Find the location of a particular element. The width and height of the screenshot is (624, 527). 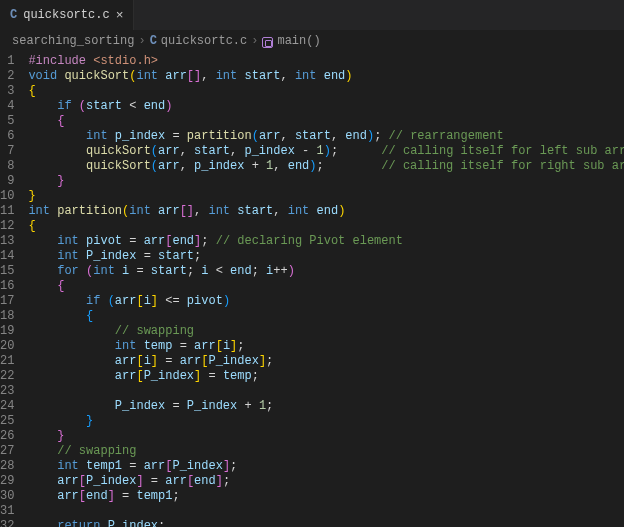

line-number: 2 is located at coordinates (7, 76).